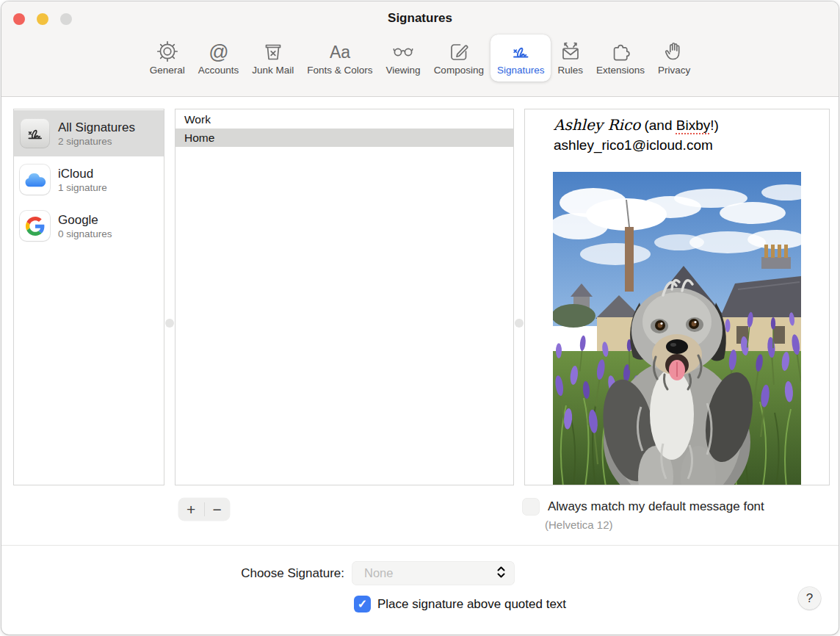 This screenshot has width=840, height=636. I want to click on account-name: Google, so click(85, 220).